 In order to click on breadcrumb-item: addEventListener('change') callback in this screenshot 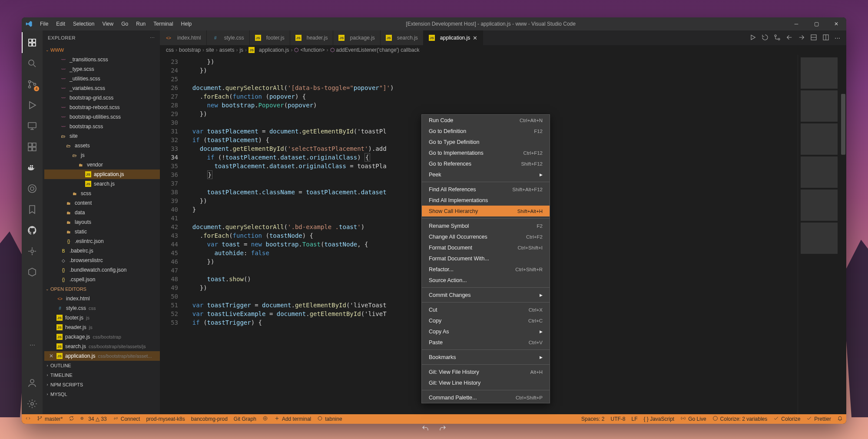, I will do `click(378, 50)`.